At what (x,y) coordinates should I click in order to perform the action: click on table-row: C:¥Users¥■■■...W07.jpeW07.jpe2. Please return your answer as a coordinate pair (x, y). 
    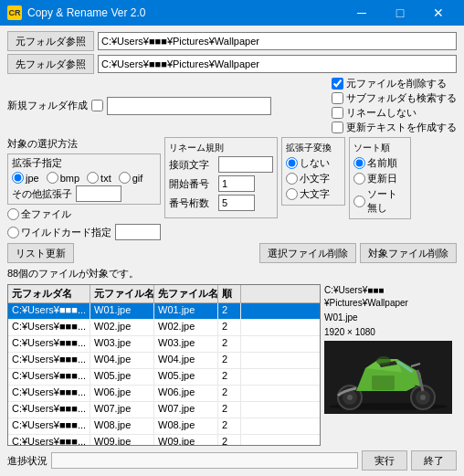
    Looking at the image, I should click on (164, 410).